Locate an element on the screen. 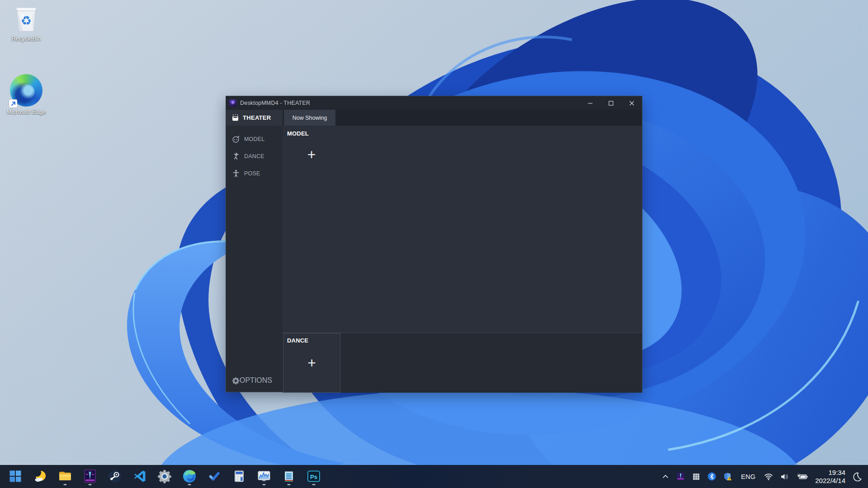 The width and height of the screenshot is (868, 488). dance-section-strip: + DANCE is located at coordinates (462, 362).